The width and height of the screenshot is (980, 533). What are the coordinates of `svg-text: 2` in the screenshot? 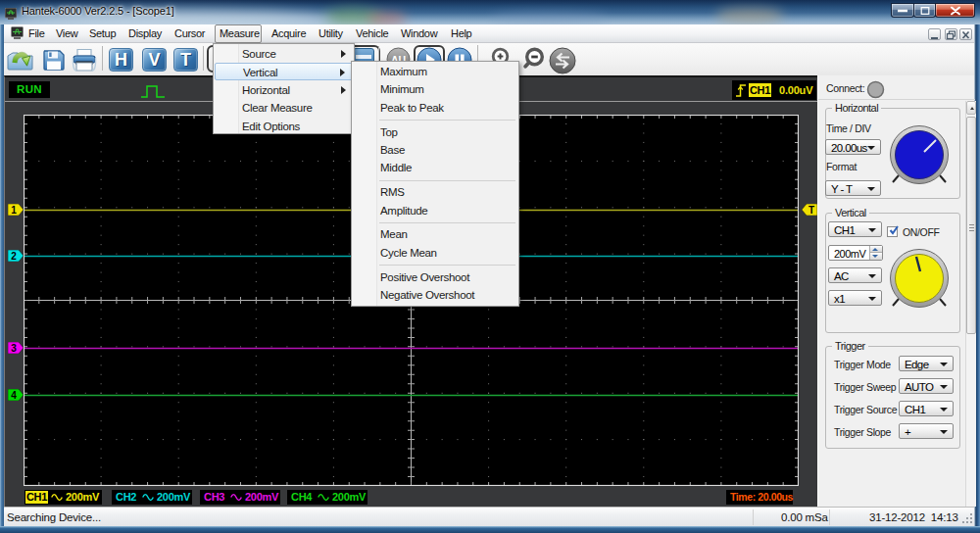 It's located at (14, 257).